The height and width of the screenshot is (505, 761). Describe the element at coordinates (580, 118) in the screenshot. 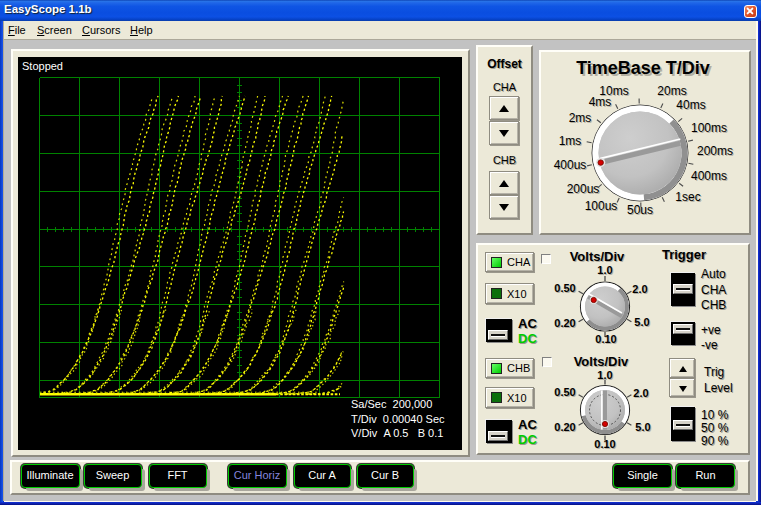

I see `svg-text: 2ms` at that location.